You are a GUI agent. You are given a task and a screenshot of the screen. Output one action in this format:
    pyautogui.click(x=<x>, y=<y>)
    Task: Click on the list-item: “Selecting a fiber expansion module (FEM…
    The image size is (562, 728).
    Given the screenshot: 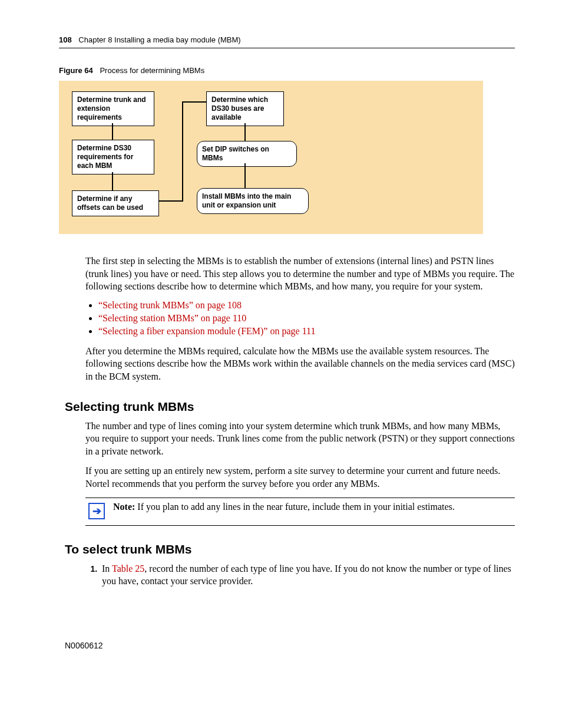 What is the action you would take?
    pyautogui.click(x=306, y=331)
    